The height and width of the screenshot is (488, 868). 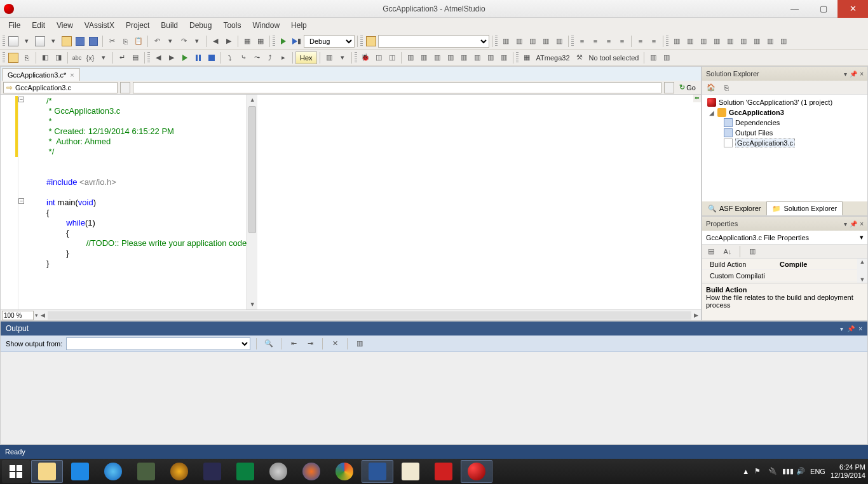 I want to click on task-firefox, so click(x=311, y=471).